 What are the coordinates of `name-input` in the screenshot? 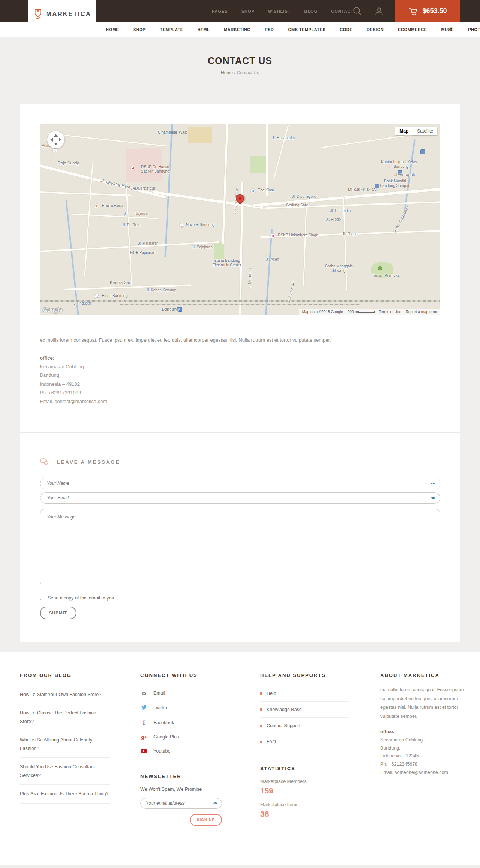 It's located at (240, 483).